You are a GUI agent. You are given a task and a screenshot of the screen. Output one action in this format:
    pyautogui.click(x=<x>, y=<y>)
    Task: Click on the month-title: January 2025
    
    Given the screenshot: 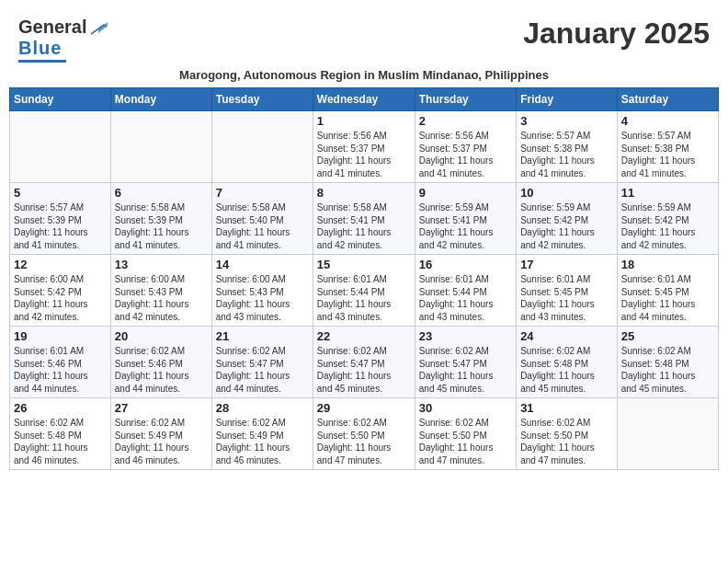 What is the action you would take?
    pyautogui.click(x=616, y=33)
    